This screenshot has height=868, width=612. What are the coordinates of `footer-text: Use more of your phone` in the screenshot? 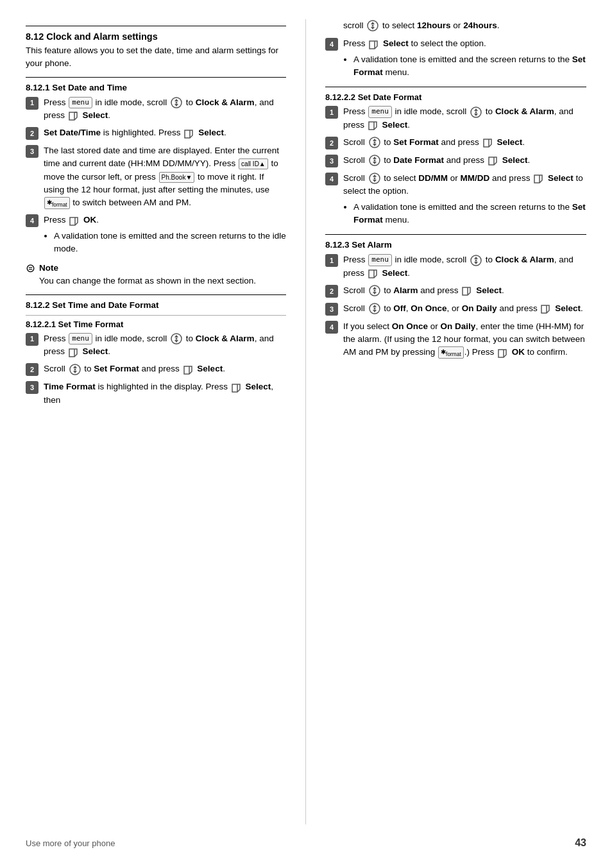 It's located at (71, 843).